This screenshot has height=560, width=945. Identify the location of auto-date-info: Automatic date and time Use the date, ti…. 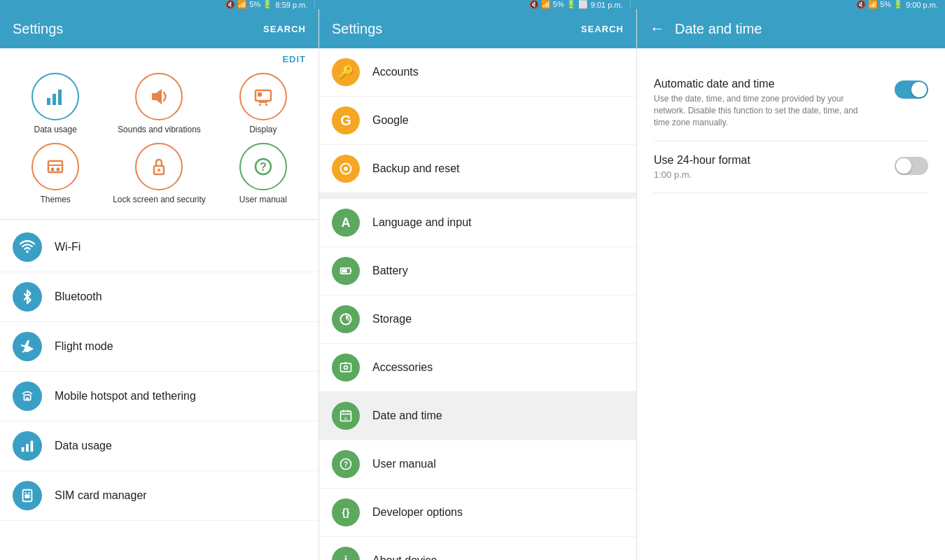
(767, 103).